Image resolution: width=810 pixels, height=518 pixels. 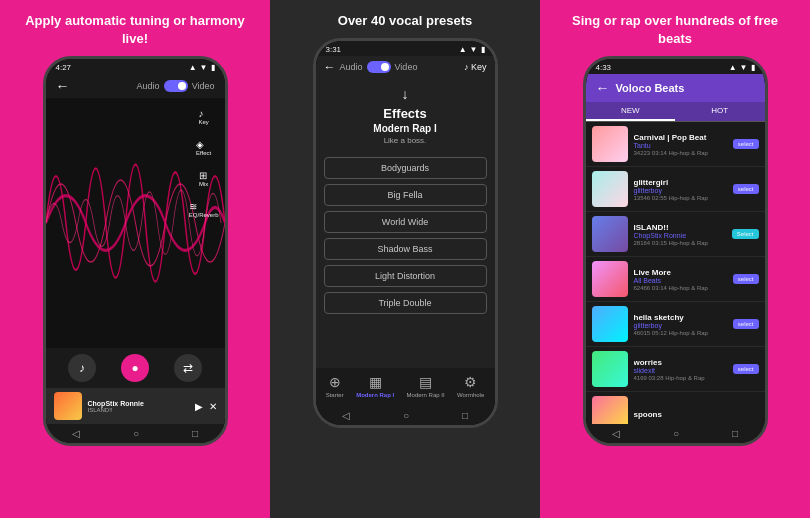 I want to click on presets-bar: ⊕ Starter ▦ Modern Rap I ▤ Modern Rap II…, so click(x=406, y=387).